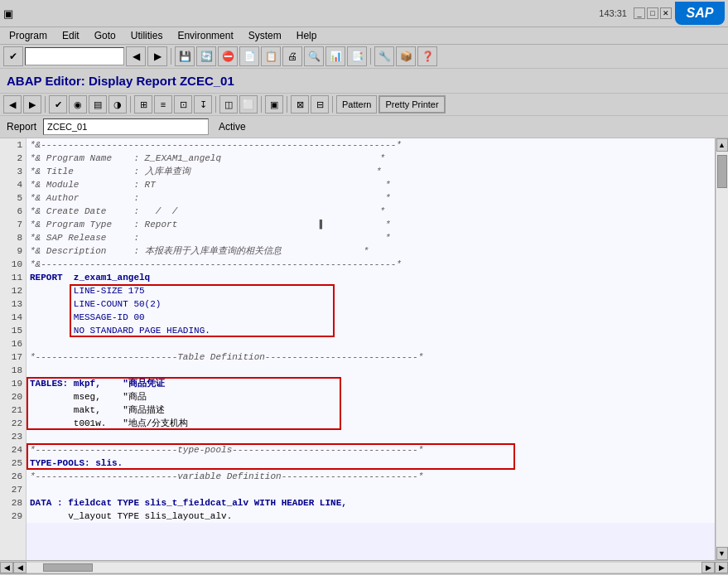  What do you see at coordinates (384, 56) in the screenshot?
I see `tb-btn9: 🔧` at bounding box center [384, 56].